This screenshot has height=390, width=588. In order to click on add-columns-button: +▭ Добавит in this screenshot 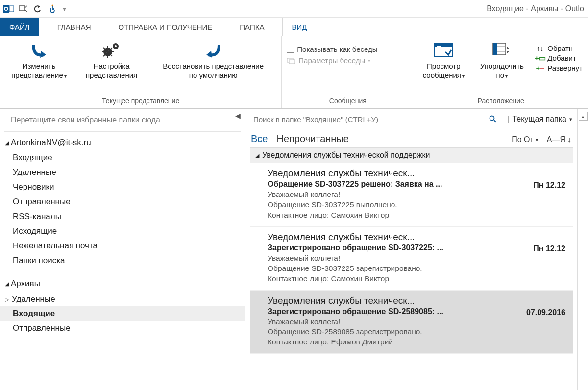, I will do `click(559, 58)`.